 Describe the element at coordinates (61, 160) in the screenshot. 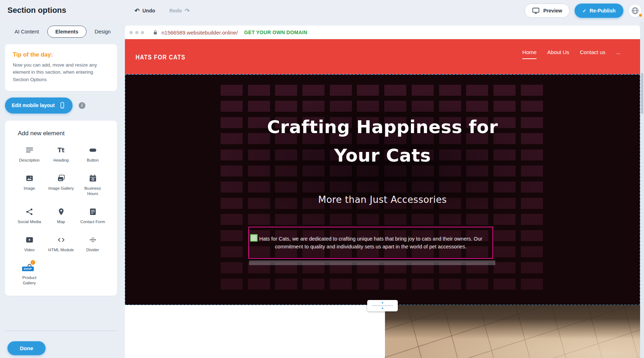

I see `element-label: Heading` at that location.